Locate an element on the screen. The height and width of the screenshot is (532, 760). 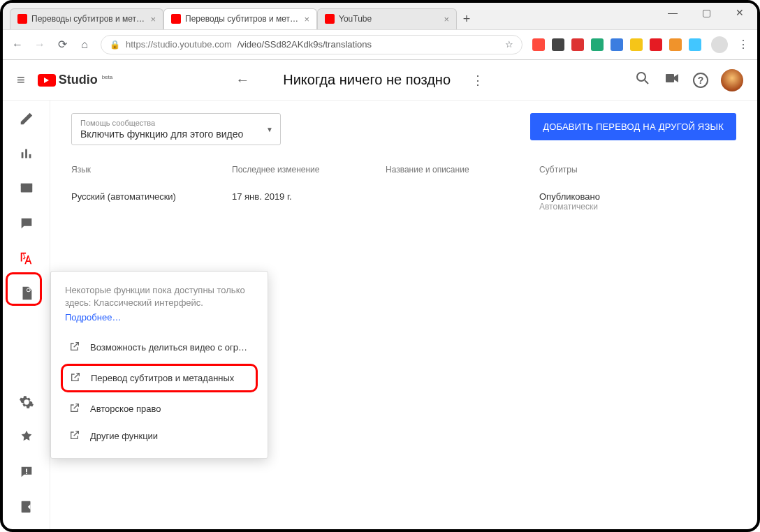
youtube-studio-logo: Studio beta is located at coordinates (75, 80).